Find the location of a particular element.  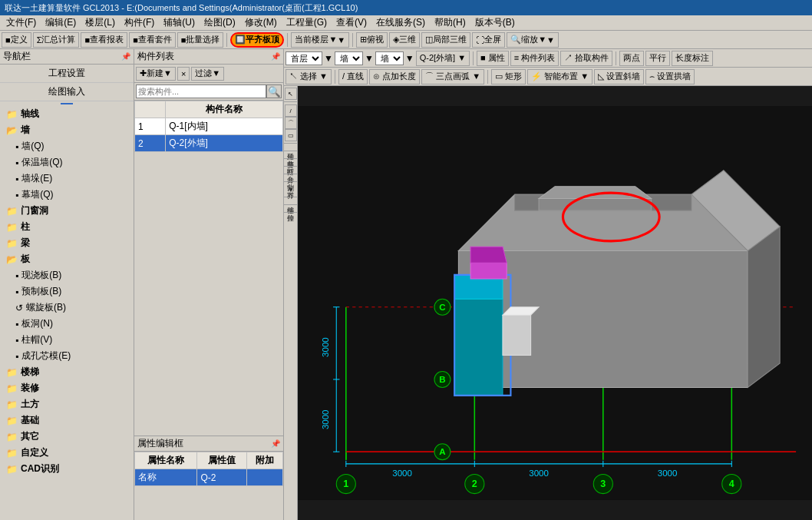

label-extend: 延伸 is located at coordinates (290, 147).